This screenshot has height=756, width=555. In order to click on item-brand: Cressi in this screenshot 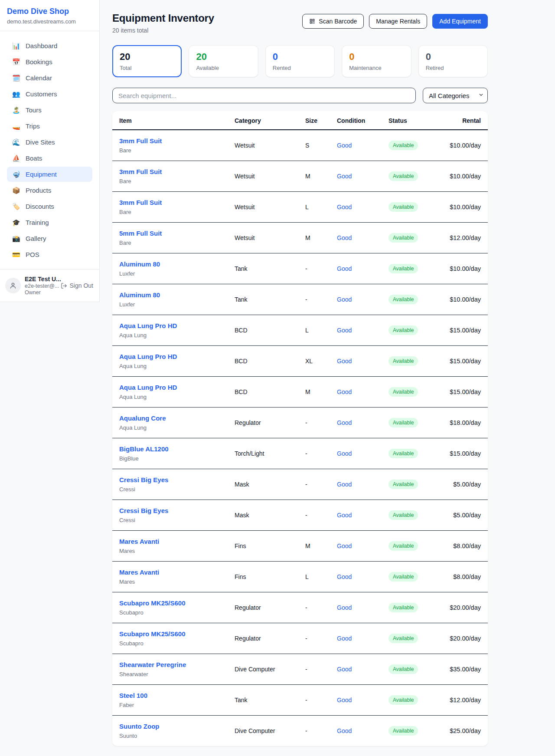, I will do `click(170, 490)`.